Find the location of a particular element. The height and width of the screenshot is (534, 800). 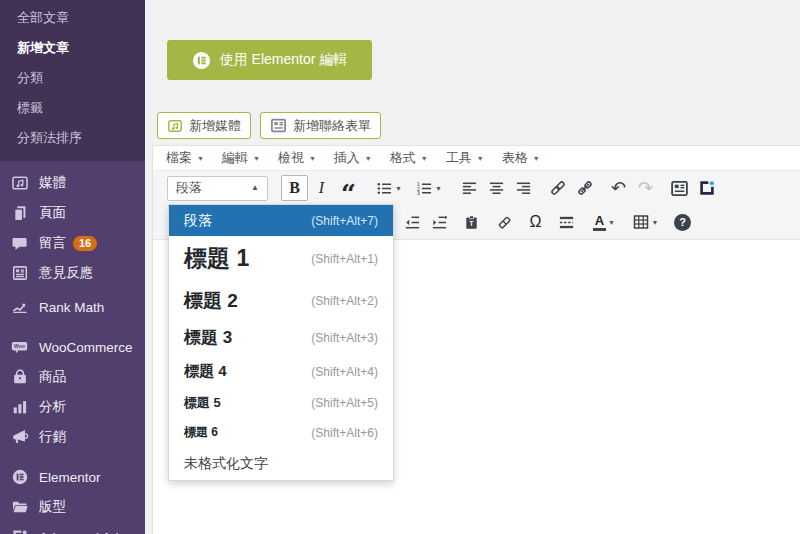

sidebar-item-all-posts: 全部文章 is located at coordinates (72, 18).